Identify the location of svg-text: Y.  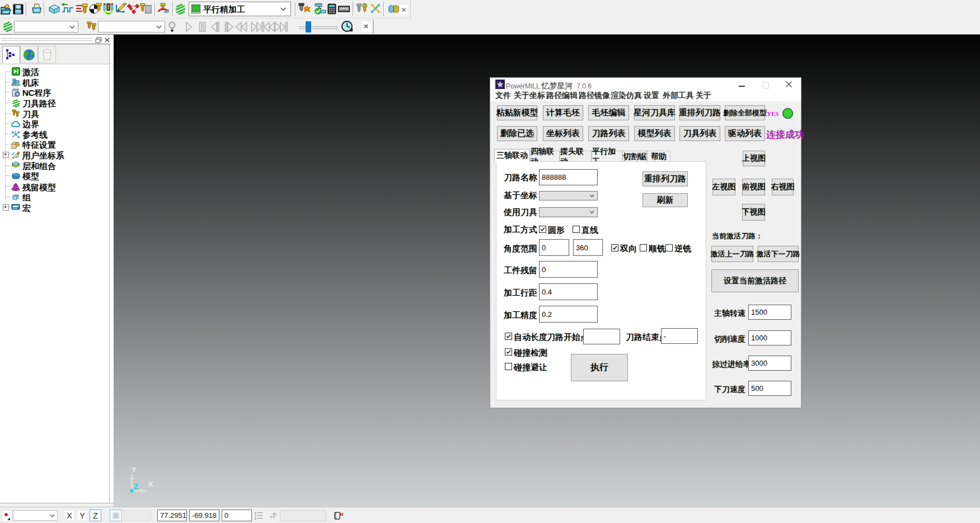
(134, 469).